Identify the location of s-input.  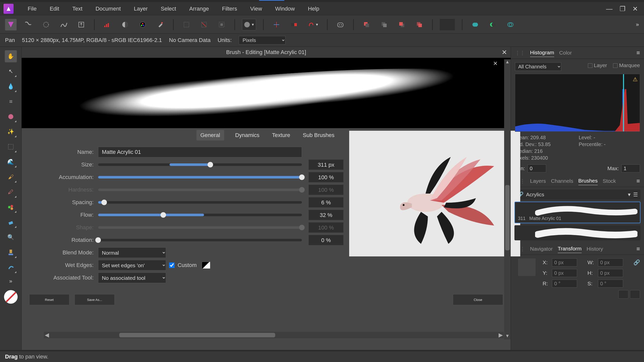
(611, 284).